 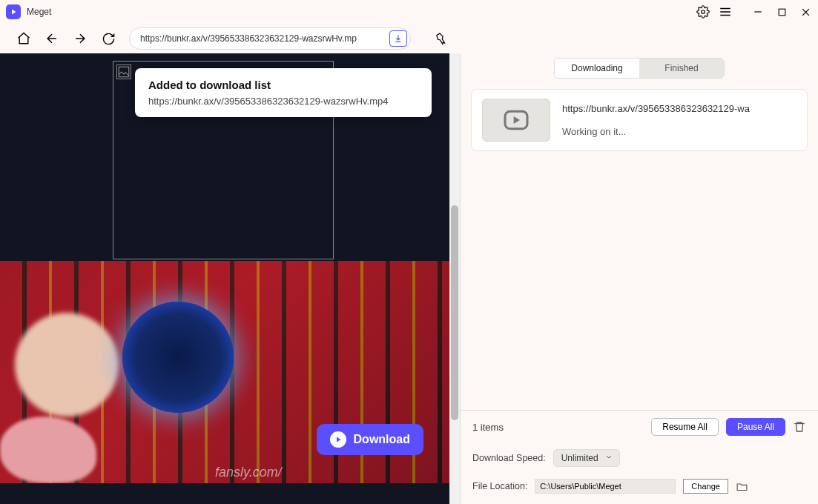 What do you see at coordinates (639, 427) in the screenshot?
I see `download-footer: 1 items Resume All Pause All` at bounding box center [639, 427].